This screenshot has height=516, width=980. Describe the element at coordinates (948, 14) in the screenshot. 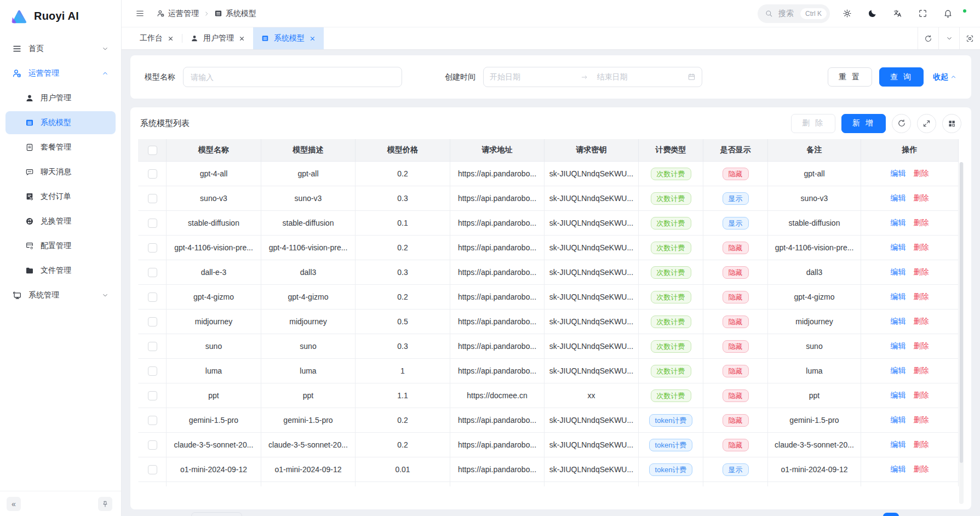

I see `notifications-button` at that location.